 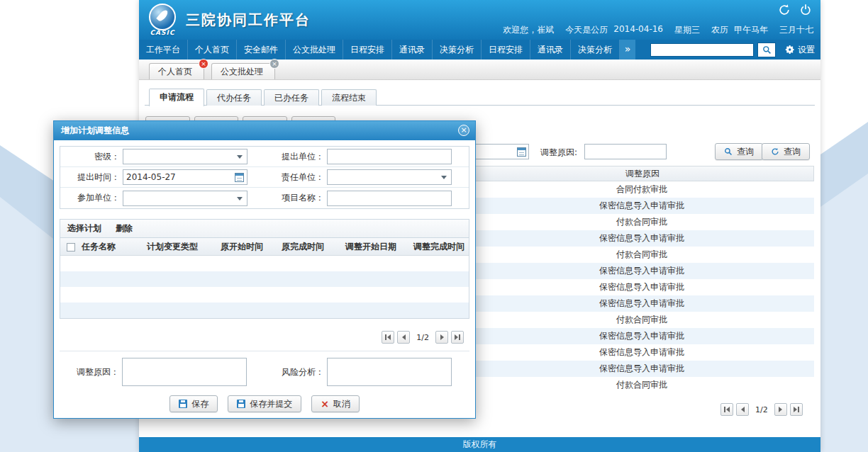 What do you see at coordinates (90, 198) in the screenshot?
I see `participate-unit-label: 参加单位：` at bounding box center [90, 198].